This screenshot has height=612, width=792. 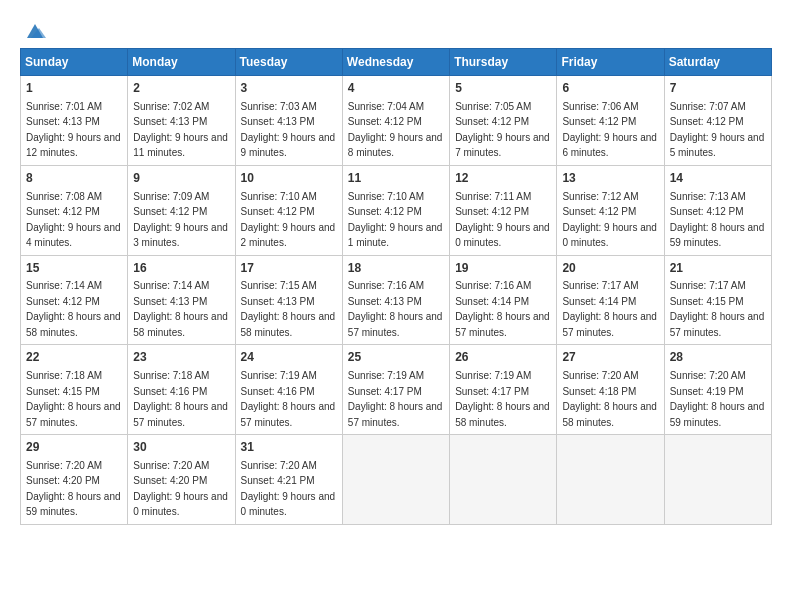 What do you see at coordinates (718, 390) in the screenshot?
I see `calendar-cell: 28 Sunrise: 7:20 AMSunset: 4:19 PMDaylig…` at bounding box center [718, 390].